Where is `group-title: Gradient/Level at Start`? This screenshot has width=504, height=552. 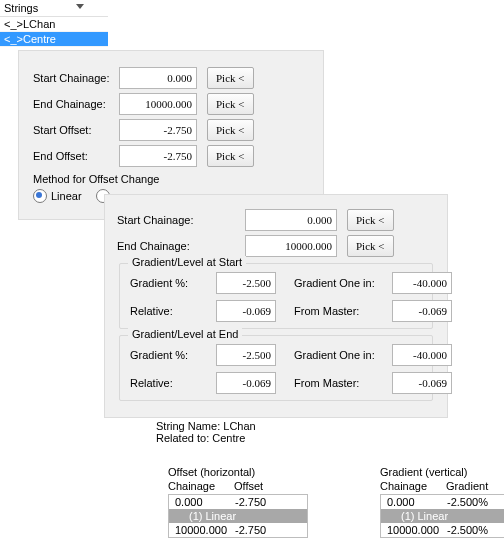 group-title: Gradient/Level at Start is located at coordinates (187, 262).